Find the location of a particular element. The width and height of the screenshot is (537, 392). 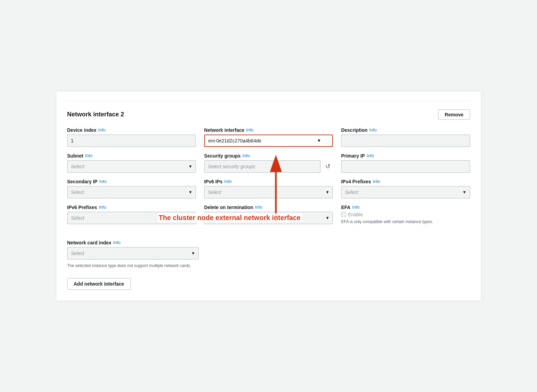

delete-on-termination-select: Select is located at coordinates (268, 218).